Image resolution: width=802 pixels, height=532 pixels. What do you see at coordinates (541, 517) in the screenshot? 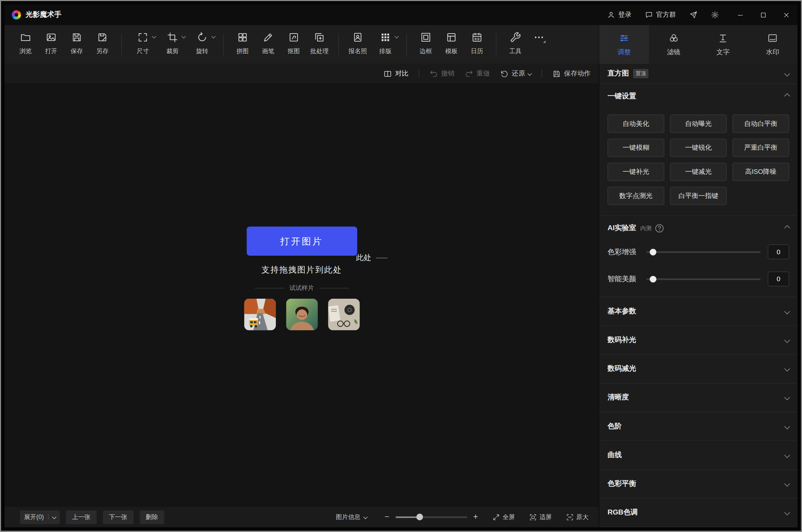
I see `fit-screen-button: 适屏` at bounding box center [541, 517].